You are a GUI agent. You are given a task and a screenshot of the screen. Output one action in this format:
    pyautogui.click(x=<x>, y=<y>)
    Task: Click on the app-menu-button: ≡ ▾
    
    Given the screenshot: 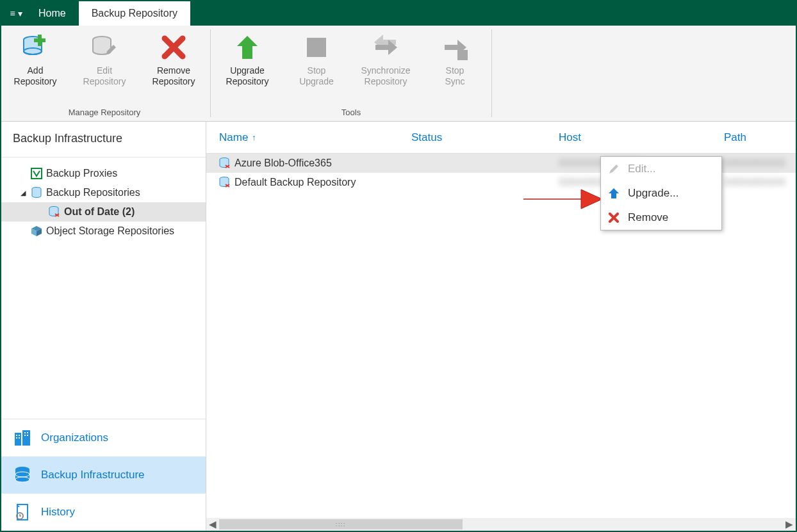 What is the action you would take?
    pyautogui.click(x=16, y=13)
    